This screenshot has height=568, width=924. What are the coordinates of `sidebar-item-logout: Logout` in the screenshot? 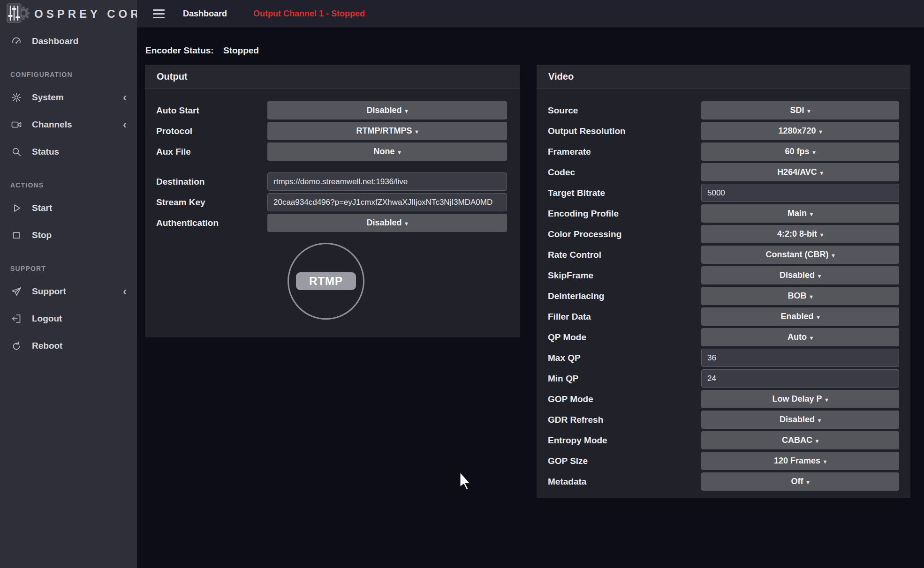 It's located at (68, 319).